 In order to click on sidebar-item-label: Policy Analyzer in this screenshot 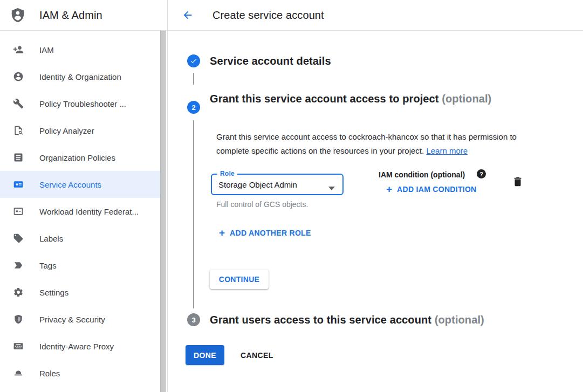, I will do `click(67, 130)`.